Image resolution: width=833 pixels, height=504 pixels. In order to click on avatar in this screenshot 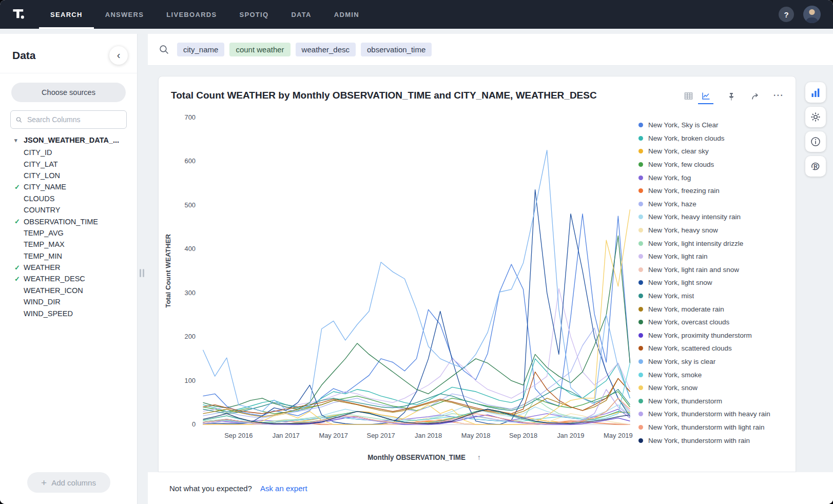, I will do `click(812, 14)`.